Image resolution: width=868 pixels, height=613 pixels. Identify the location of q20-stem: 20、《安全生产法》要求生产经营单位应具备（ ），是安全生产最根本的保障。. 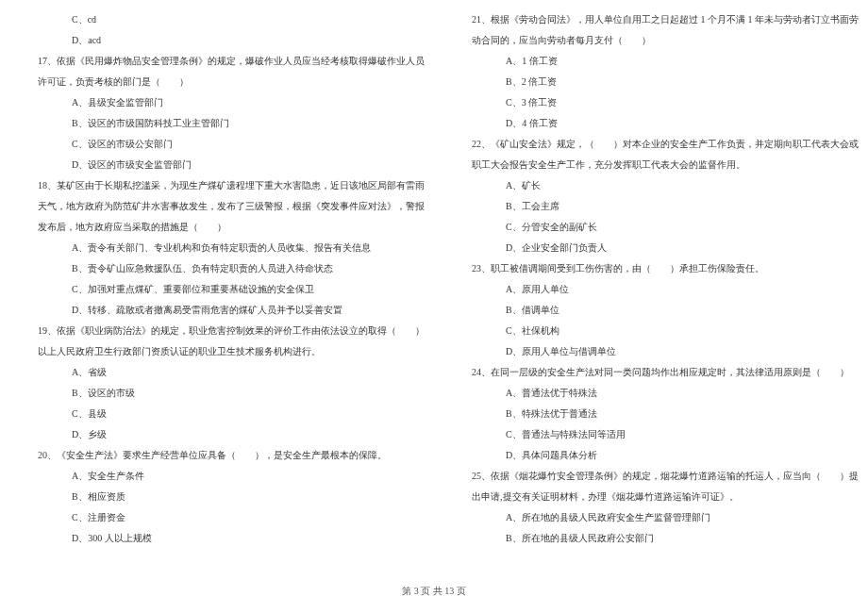
(217, 456).